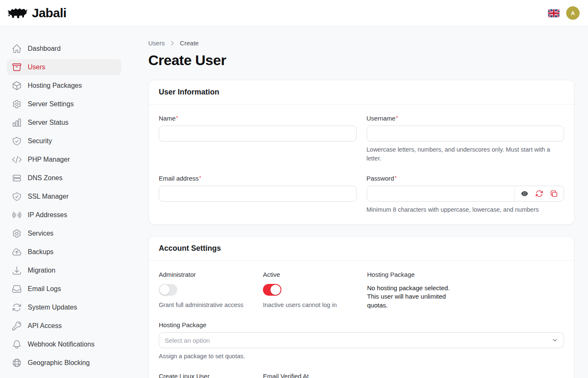  What do you see at coordinates (258, 194) in the screenshot?
I see `email-input` at bounding box center [258, 194].